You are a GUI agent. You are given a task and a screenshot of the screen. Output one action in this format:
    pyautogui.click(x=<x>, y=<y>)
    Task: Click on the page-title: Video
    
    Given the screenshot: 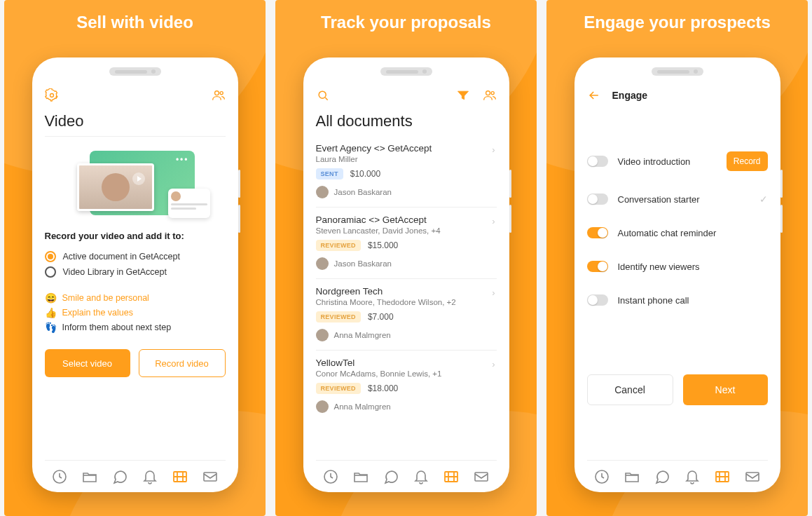 What is the action you would take?
    pyautogui.click(x=135, y=121)
    